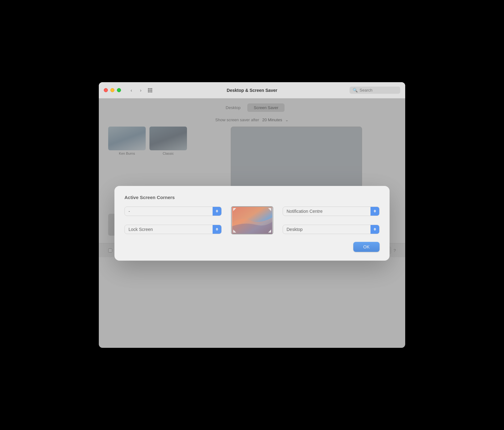  What do you see at coordinates (169, 211) in the screenshot?
I see `top-left-value: -` at bounding box center [169, 211].